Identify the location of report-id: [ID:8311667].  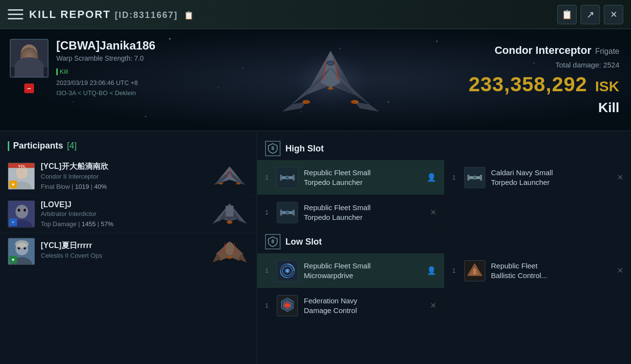
(146, 15).